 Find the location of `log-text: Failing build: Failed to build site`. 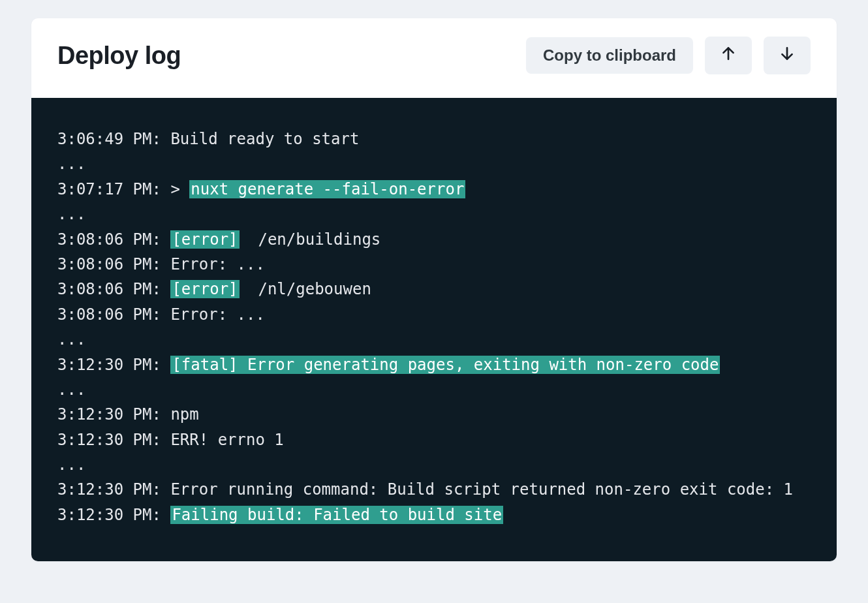

log-text: Failing build: Failed to build site is located at coordinates (337, 515).